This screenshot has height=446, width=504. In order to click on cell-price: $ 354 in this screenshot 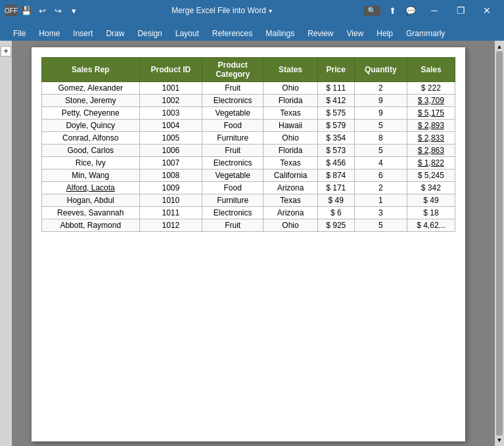, I will do `click(336, 138)`.